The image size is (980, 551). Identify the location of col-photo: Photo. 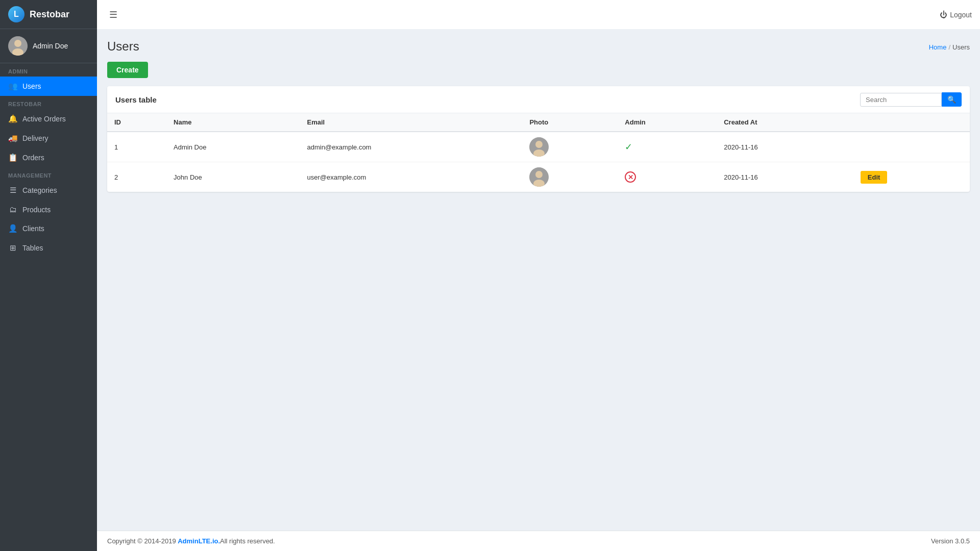
(570, 122).